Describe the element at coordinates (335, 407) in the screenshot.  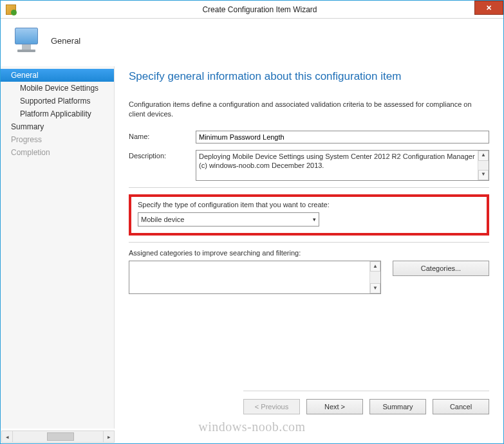
I see `next-button: Next >` at that location.